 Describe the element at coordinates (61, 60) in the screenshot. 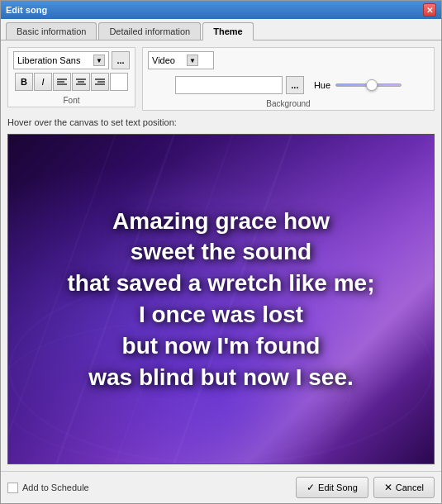

I see `font-dropdown: Liberation Sans ▼` at that location.